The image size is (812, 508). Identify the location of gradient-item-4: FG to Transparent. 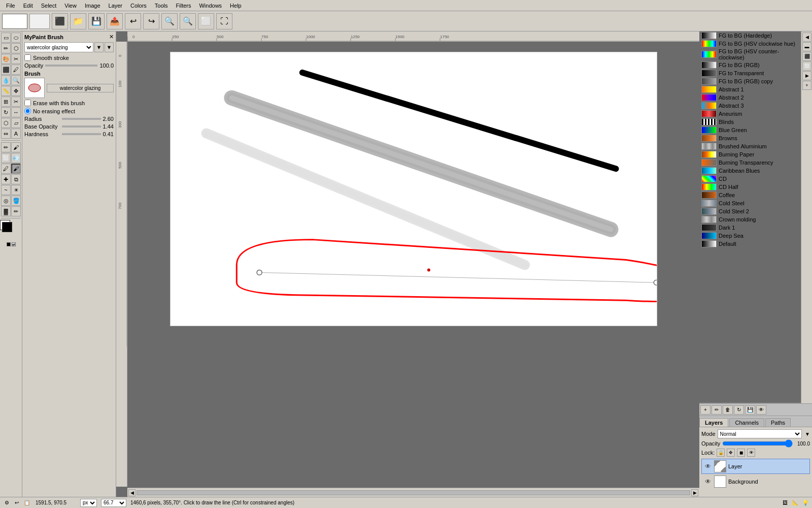
(750, 73).